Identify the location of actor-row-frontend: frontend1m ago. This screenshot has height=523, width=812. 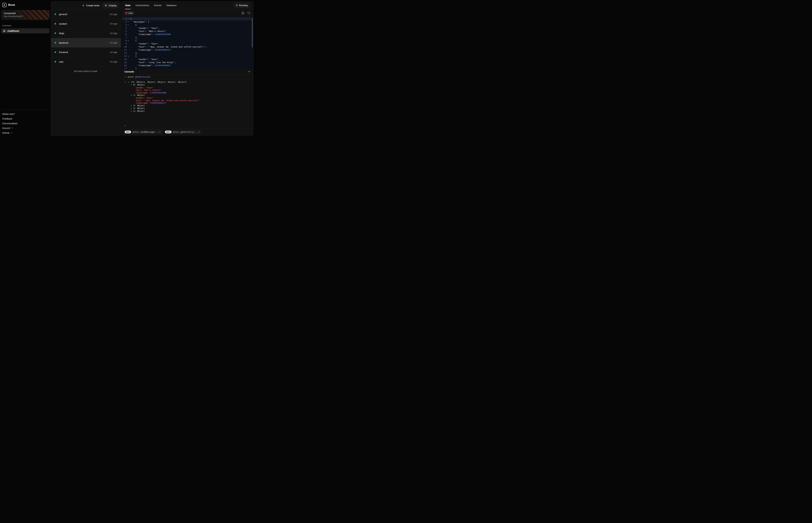
(86, 52).